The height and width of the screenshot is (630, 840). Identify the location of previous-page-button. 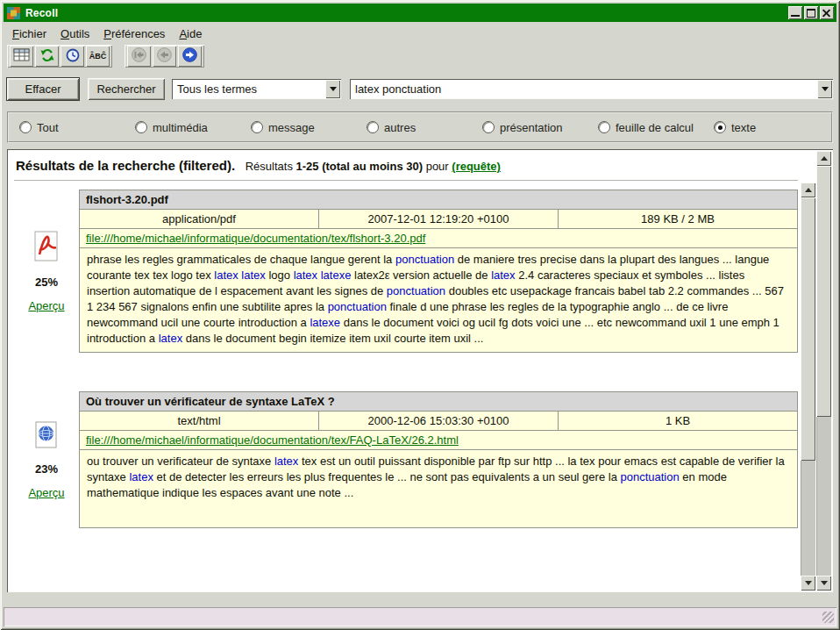
(165, 56).